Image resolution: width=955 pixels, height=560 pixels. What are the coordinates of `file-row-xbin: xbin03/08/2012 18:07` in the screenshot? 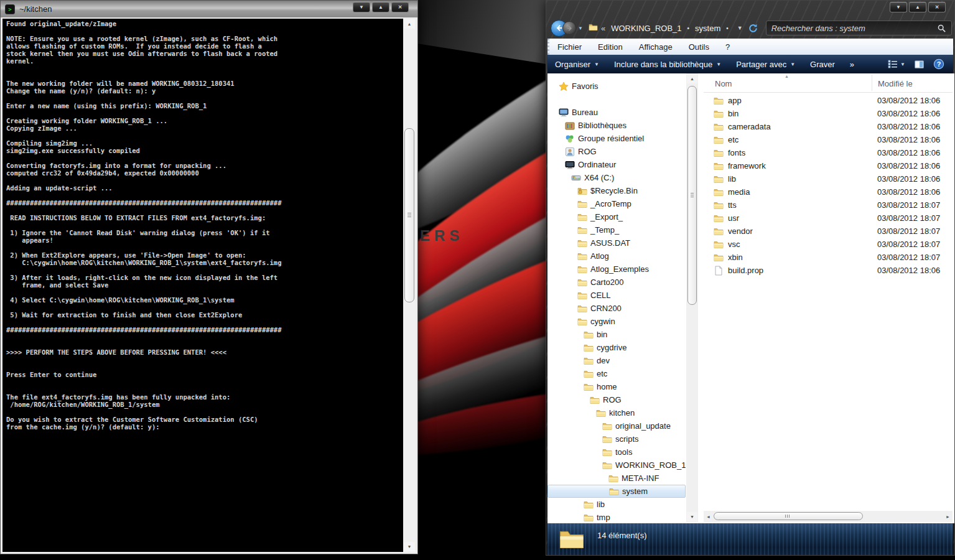 It's located at (828, 258).